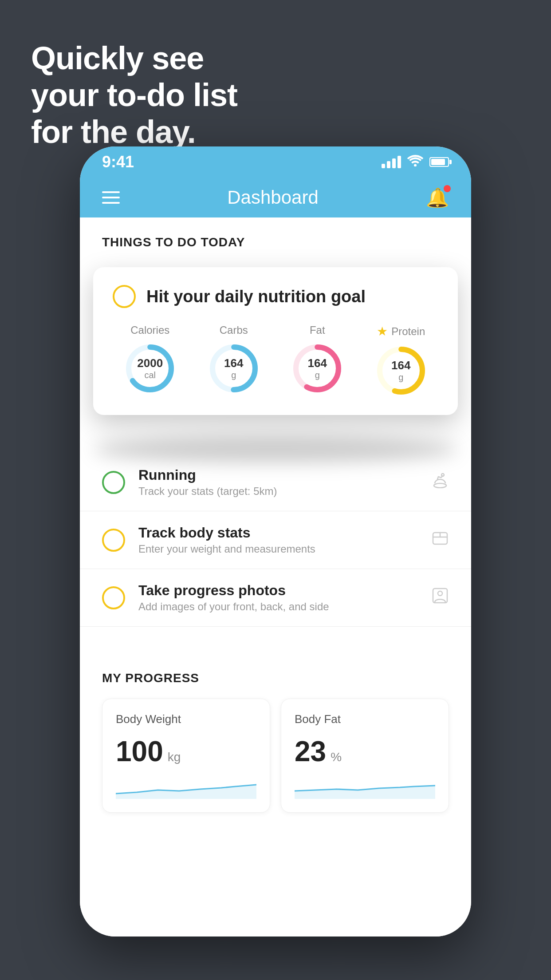 The width and height of the screenshot is (551, 980). Describe the element at coordinates (276, 449) in the screenshot. I see `card-shadow` at that location.